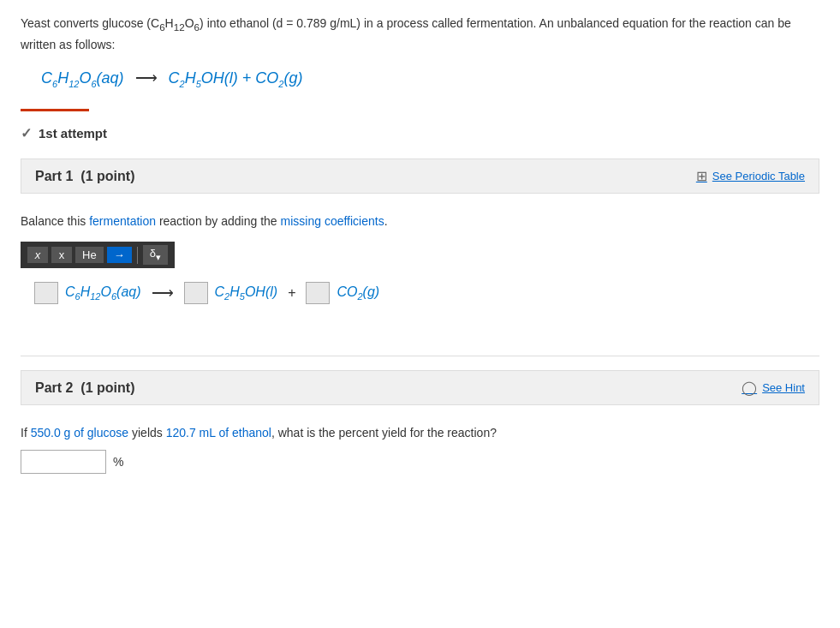  I want to click on toolbar-separator, so click(137, 255).